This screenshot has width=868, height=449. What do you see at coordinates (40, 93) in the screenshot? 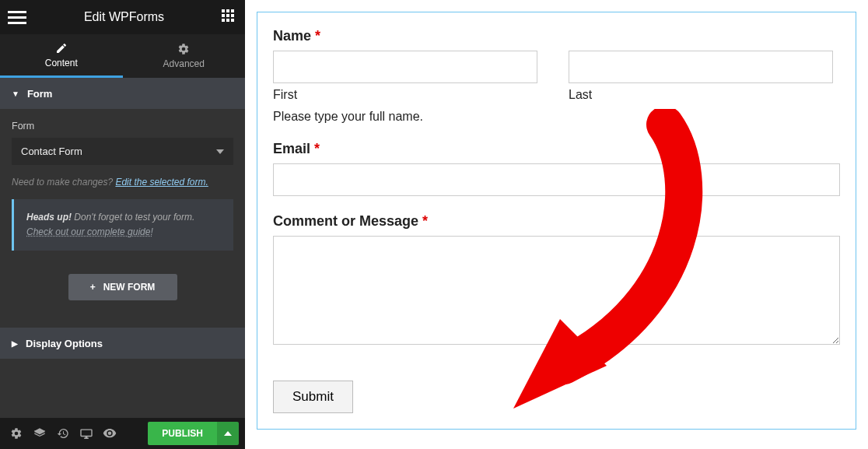
I see `panel-form-title: Form` at bounding box center [40, 93].